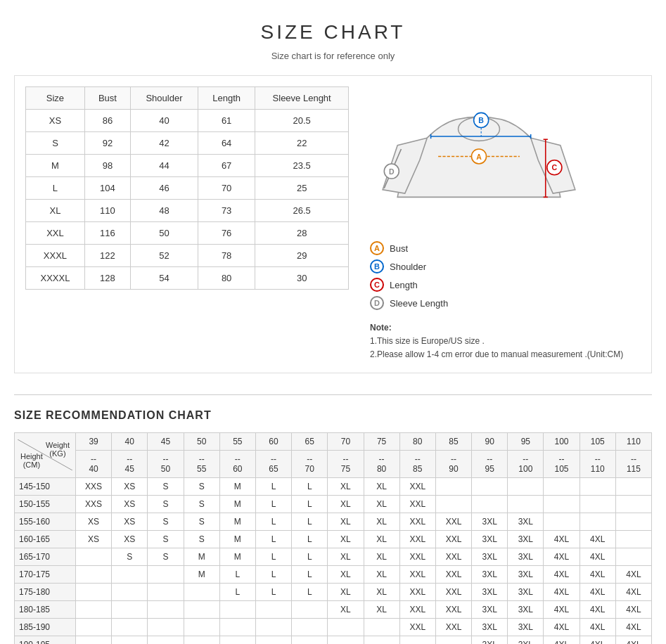 The width and height of the screenshot is (666, 644). What do you see at coordinates (56, 256) in the screenshot?
I see `table-cell: XXXL` at bounding box center [56, 256].